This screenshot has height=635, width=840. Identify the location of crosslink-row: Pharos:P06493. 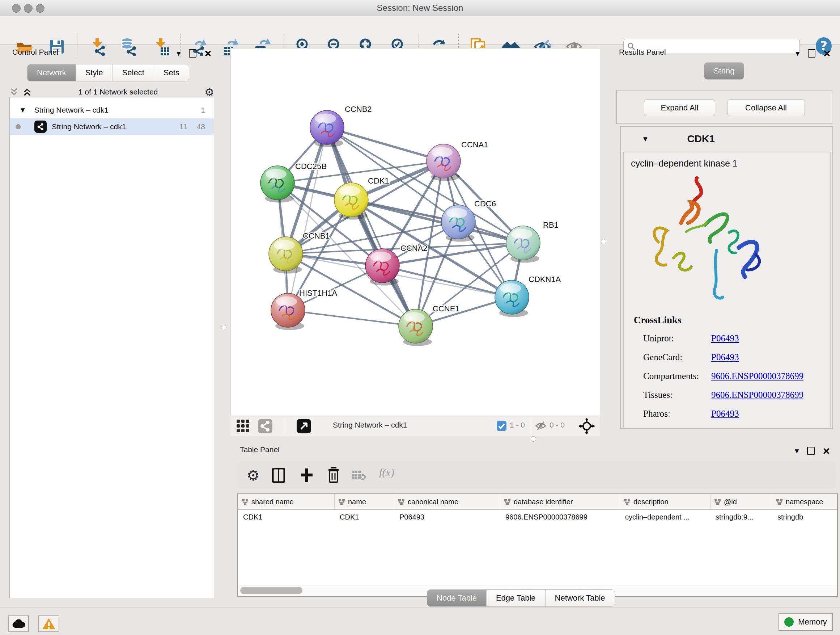
(734, 414).